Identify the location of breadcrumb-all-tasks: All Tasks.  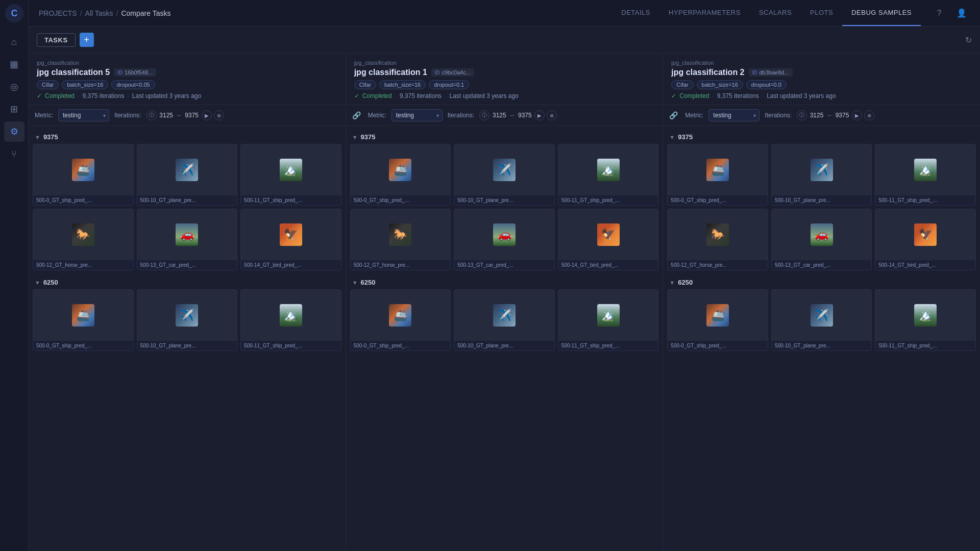
(99, 13).